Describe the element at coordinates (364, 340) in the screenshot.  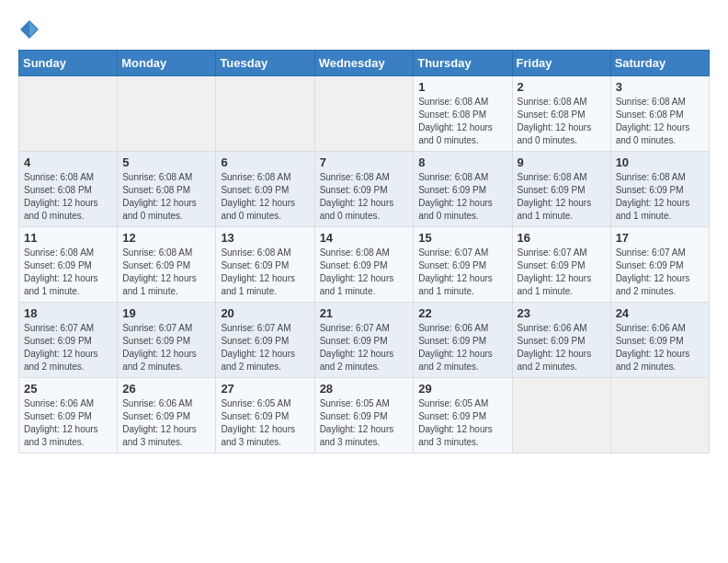
I see `calendar-cell: 21Sunrise: 6:07 AM Sunset: 6:09 PM Dayli…` at that location.